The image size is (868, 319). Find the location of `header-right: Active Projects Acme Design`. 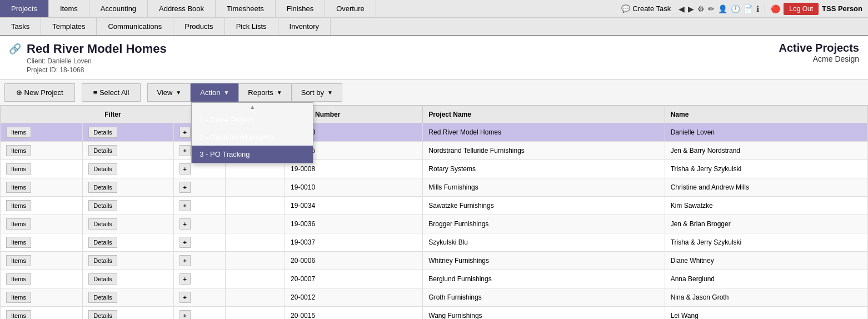

header-right: Active Projects Acme Design is located at coordinates (819, 52).